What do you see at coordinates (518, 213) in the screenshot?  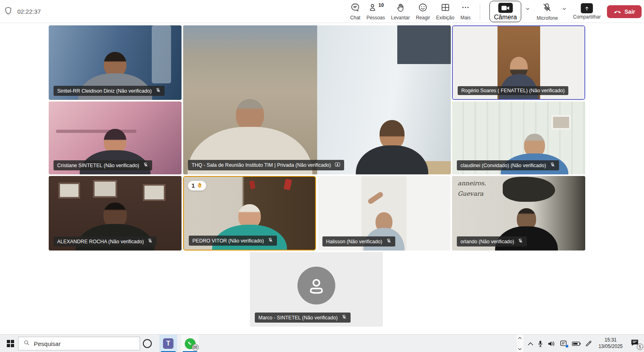 I see `participant-tile-orlando: anneiros. Guevara orlando (Não verificad…` at bounding box center [518, 213].